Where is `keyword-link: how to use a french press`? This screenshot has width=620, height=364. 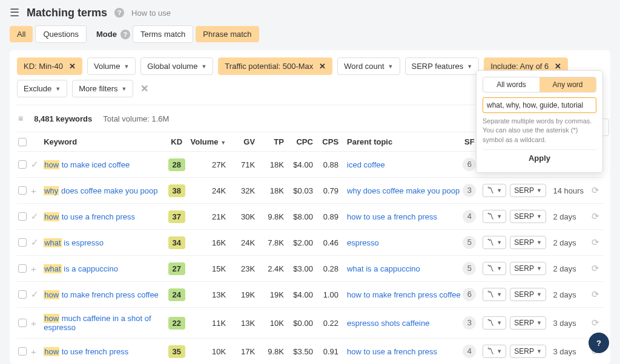
keyword-link: how to use a french press is located at coordinates (90, 216).